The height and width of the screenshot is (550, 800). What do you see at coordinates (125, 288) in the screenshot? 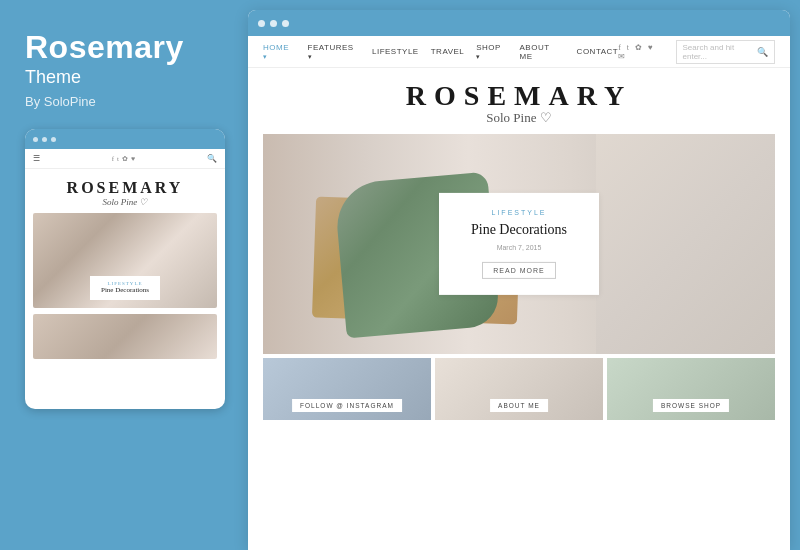
I see `mobile-hero-card: LIFESTYLE Pine Decorations` at bounding box center [125, 288].